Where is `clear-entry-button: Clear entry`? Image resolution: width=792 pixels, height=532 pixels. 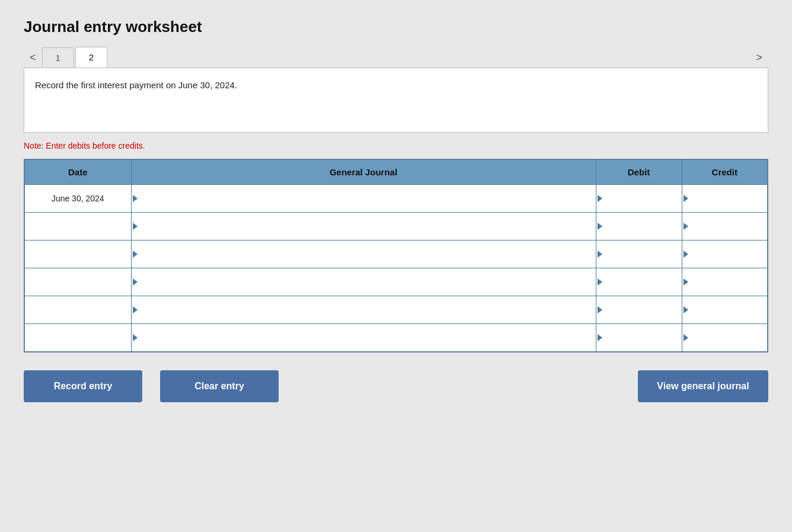
clear-entry-button: Clear entry is located at coordinates (219, 386).